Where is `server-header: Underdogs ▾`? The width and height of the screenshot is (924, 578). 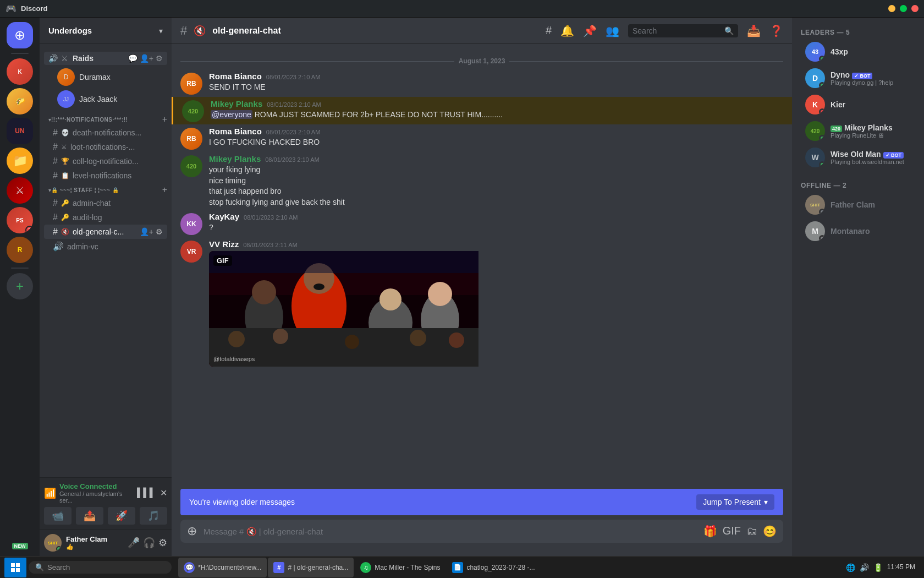
server-header: Underdogs ▾ is located at coordinates (106, 31).